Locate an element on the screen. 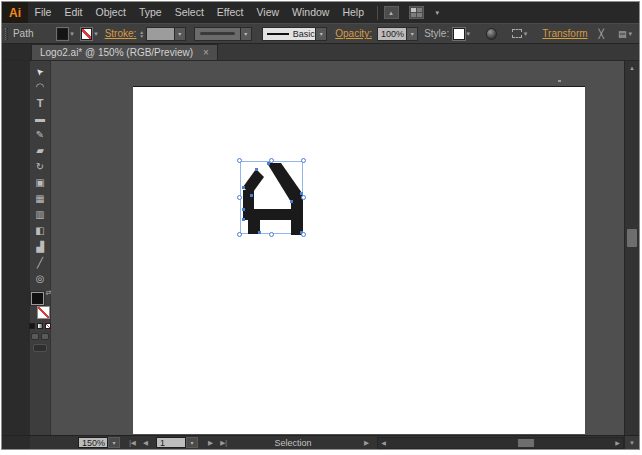 The height and width of the screenshot is (455, 642). draw-behind-button is located at coordinates (45, 336).